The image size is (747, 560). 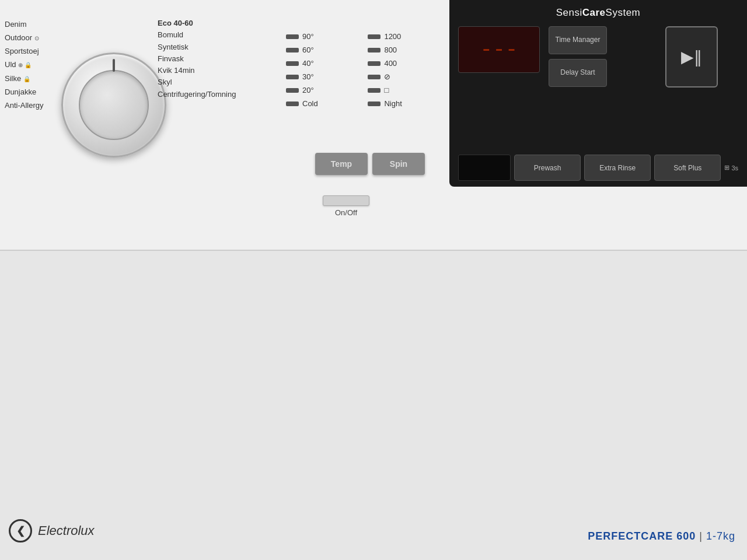 I want to click on sensicare-bottom-buttons: Prewash Extra Rinse Soft Plus ⊞ 3s, so click(x=598, y=168).